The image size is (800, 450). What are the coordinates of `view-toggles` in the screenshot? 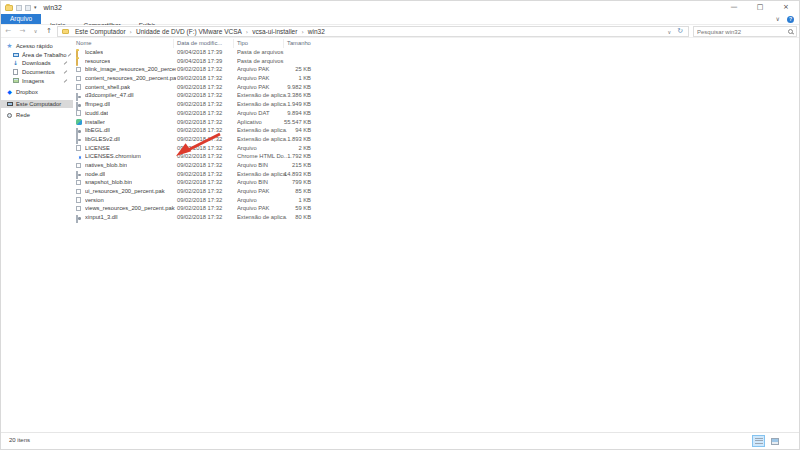 It's located at (766, 441).